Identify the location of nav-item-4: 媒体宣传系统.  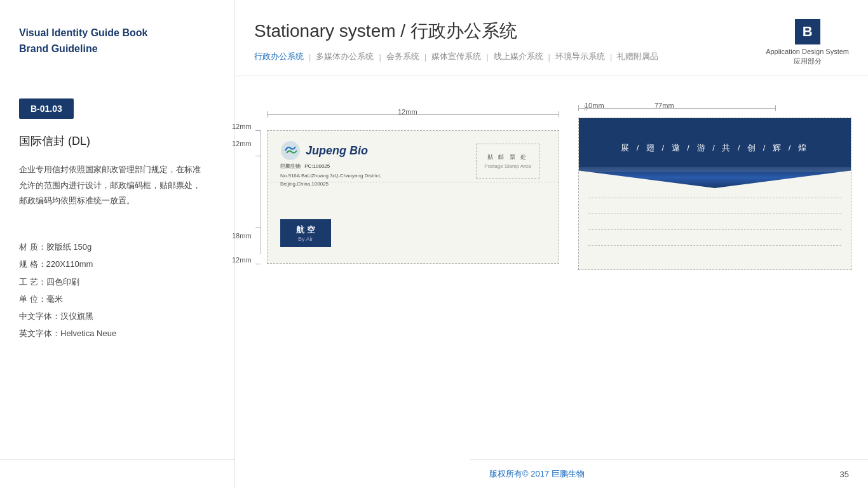
(456, 57).